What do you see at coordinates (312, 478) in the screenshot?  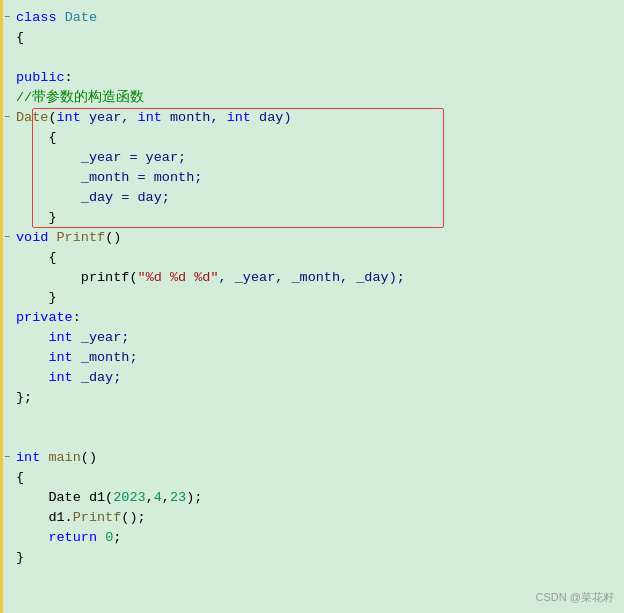 I see `code-line-24: {` at bounding box center [312, 478].